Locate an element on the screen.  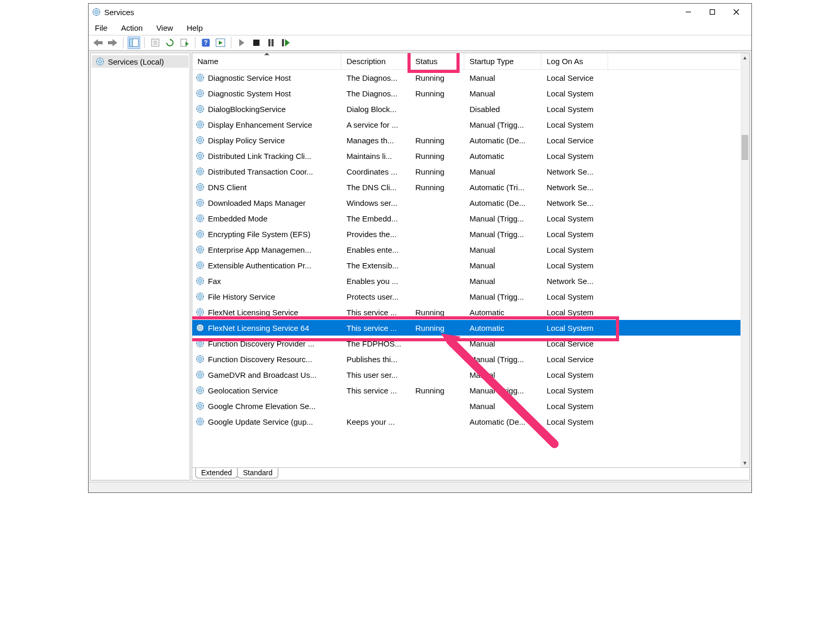
service-row: File History ServiceProtects user...Manu… is located at coordinates (471, 296).